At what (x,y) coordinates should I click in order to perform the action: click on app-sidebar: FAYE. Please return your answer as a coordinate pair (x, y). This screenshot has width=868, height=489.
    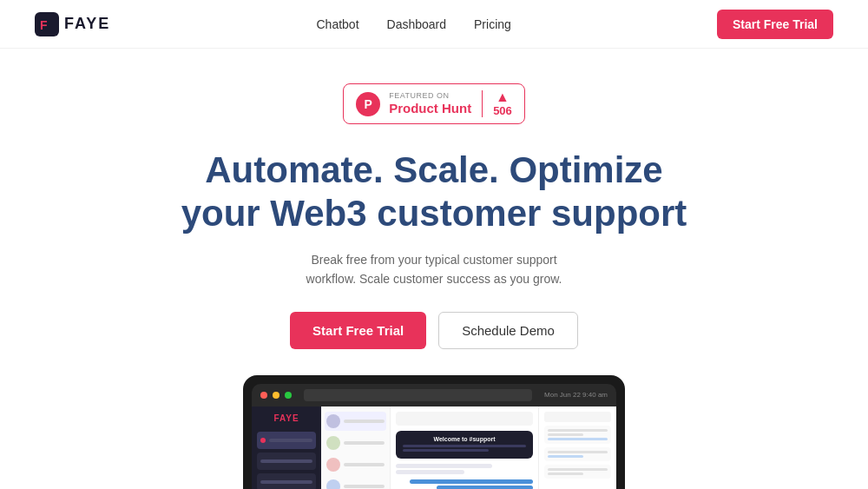
    Looking at the image, I should click on (286, 448).